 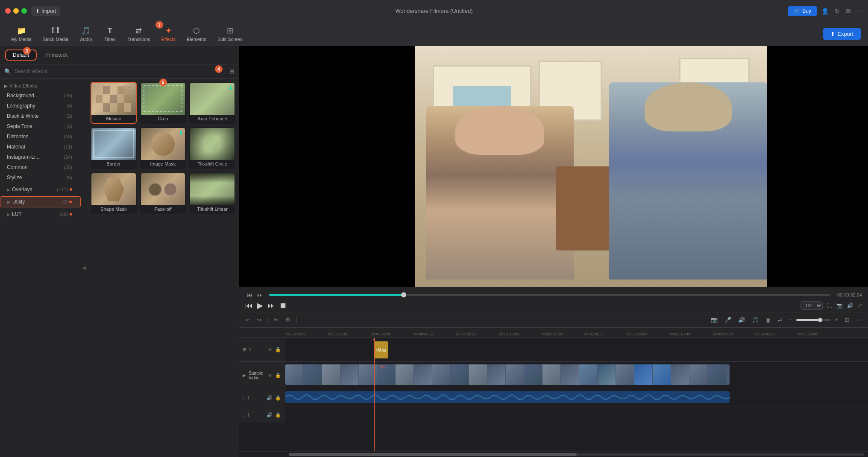 I want to click on panel-collapse-handle: ◀, so click(x=84, y=268).